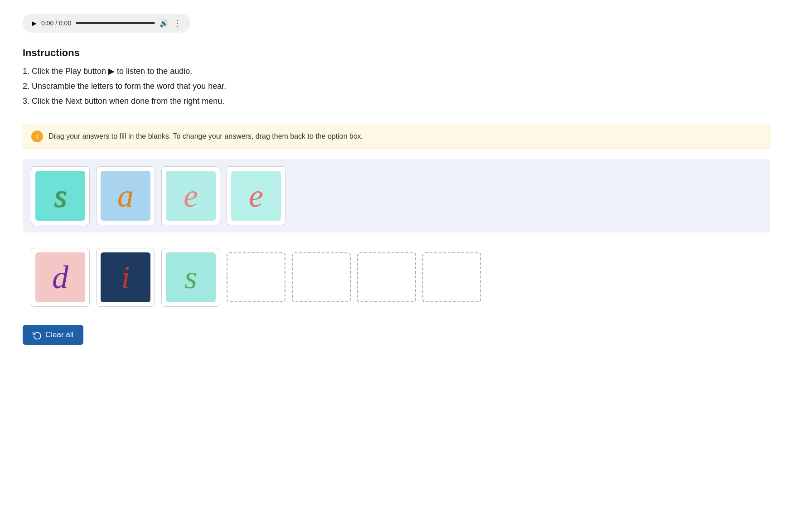  Describe the element at coordinates (396, 102) in the screenshot. I see `instruction-item-3: 3. Click the Next button when done from …` at that location.